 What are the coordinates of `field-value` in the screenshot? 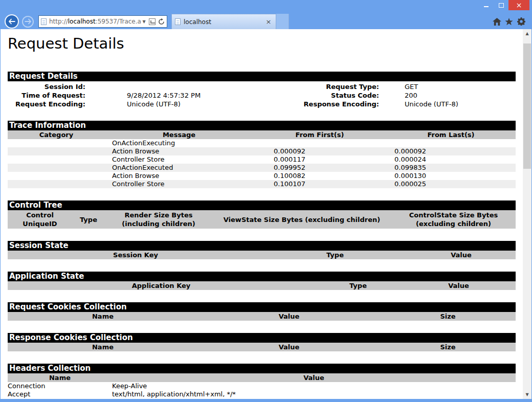 It's located at (181, 87).